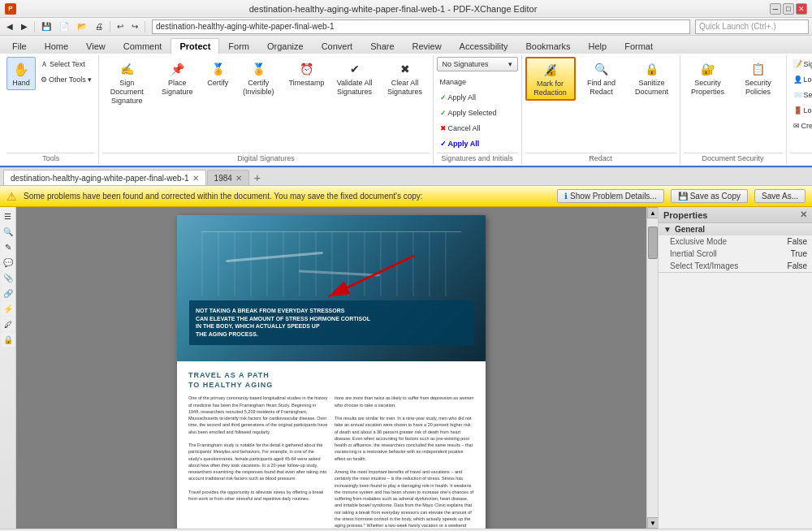  Describe the element at coordinates (239, 45) in the screenshot. I see `tab-form: Form` at that location.